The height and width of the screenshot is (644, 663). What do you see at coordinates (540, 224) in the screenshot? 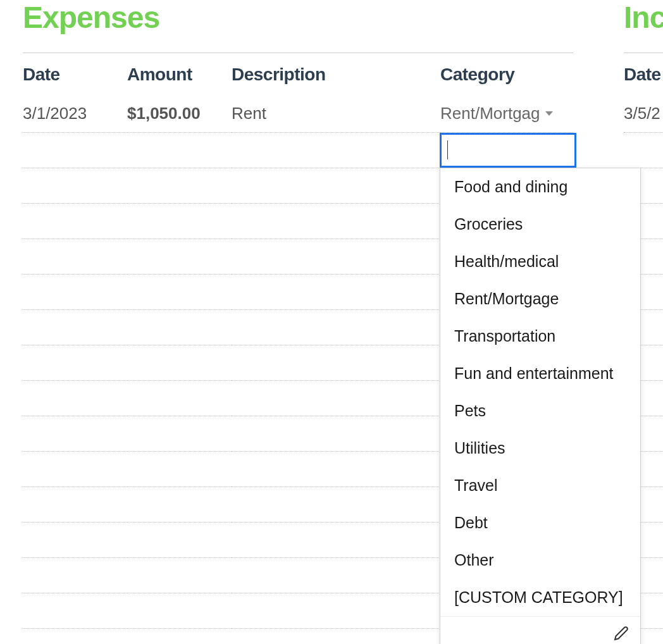
I see `category-option: Groceries` at bounding box center [540, 224].